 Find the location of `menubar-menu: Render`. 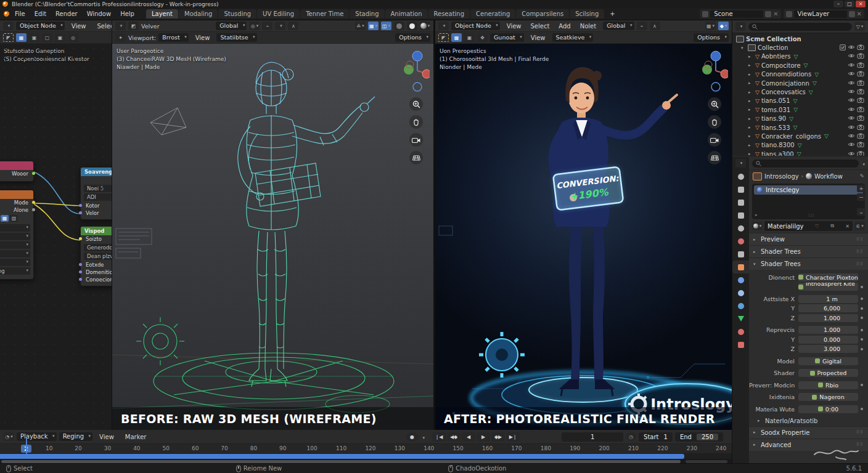

menubar-menu: Render is located at coordinates (67, 14).